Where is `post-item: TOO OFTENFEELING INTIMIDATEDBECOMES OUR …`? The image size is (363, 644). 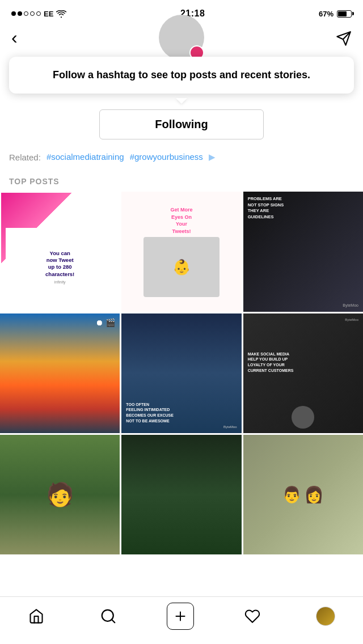
post-item: TOO OFTENFEELING INTIMIDATEDBECOMES OUR … is located at coordinates (182, 373).